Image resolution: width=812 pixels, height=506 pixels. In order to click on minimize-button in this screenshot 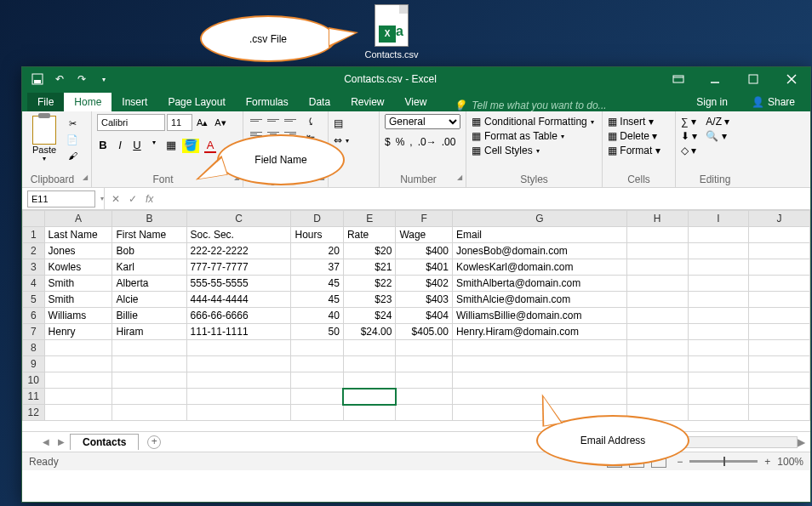, I will do `click(715, 79)`.